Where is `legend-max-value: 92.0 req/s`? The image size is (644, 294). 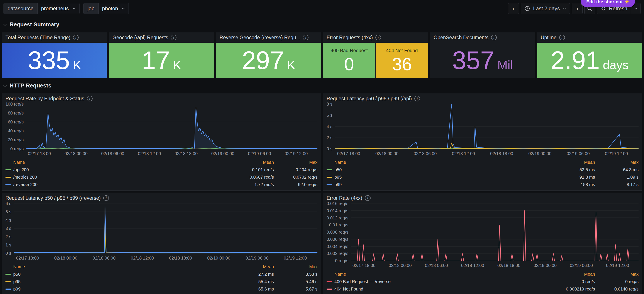 legend-max-value: 92.0 req/s is located at coordinates (296, 185).